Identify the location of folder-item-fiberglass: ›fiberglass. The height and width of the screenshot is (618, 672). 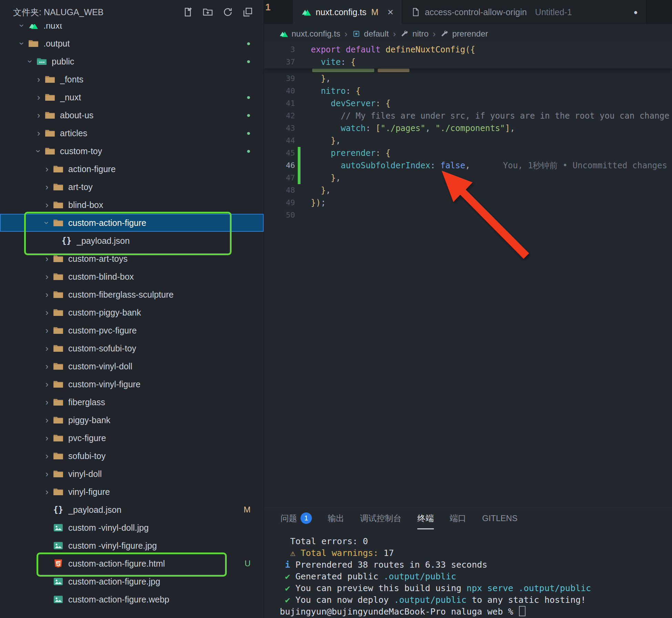
(132, 402).